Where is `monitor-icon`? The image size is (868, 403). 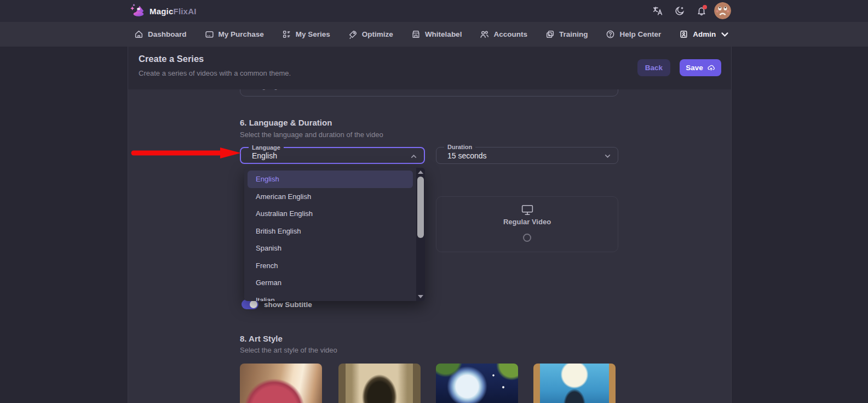
monitor-icon is located at coordinates (527, 210).